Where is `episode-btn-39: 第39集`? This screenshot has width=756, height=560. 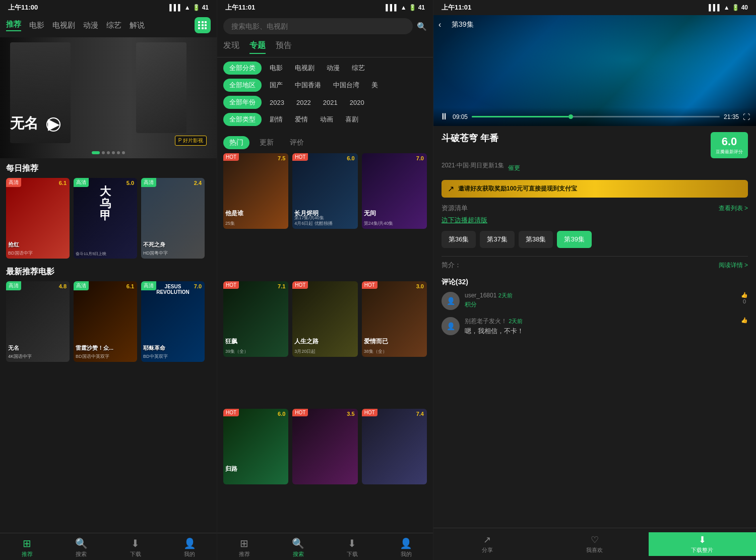 episode-btn-39: 第39集 is located at coordinates (574, 239).